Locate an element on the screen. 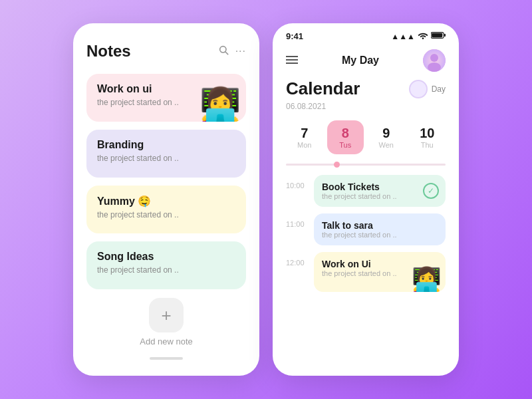  notes-header: Notes ··· is located at coordinates (166, 51).